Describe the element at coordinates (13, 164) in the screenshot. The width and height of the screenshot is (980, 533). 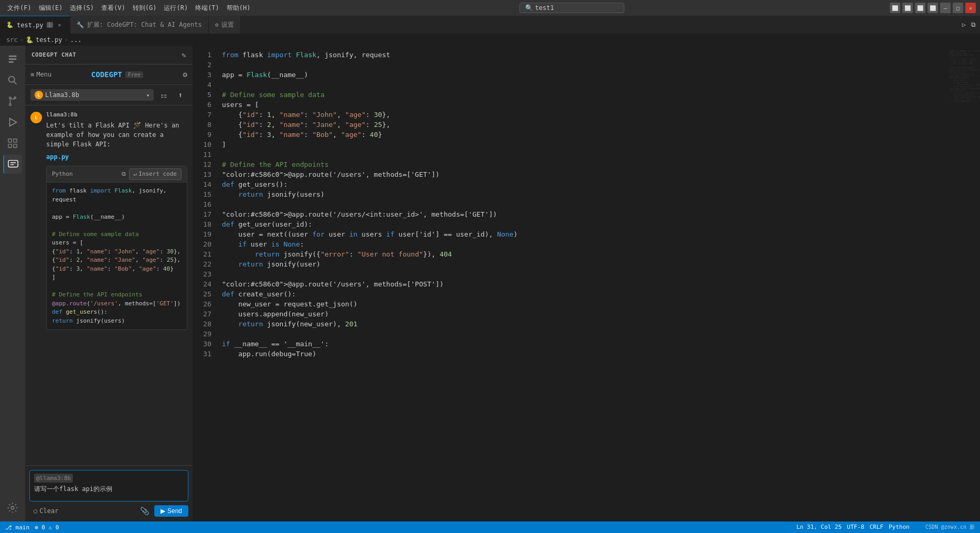
I see `activity-codegpt` at that location.